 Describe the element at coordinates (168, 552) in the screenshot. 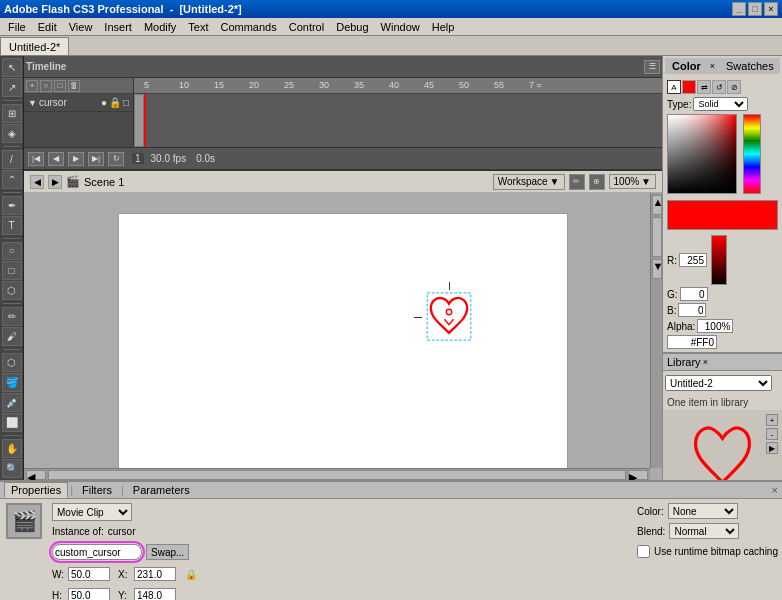

I see `swap-button: Swap...` at that location.